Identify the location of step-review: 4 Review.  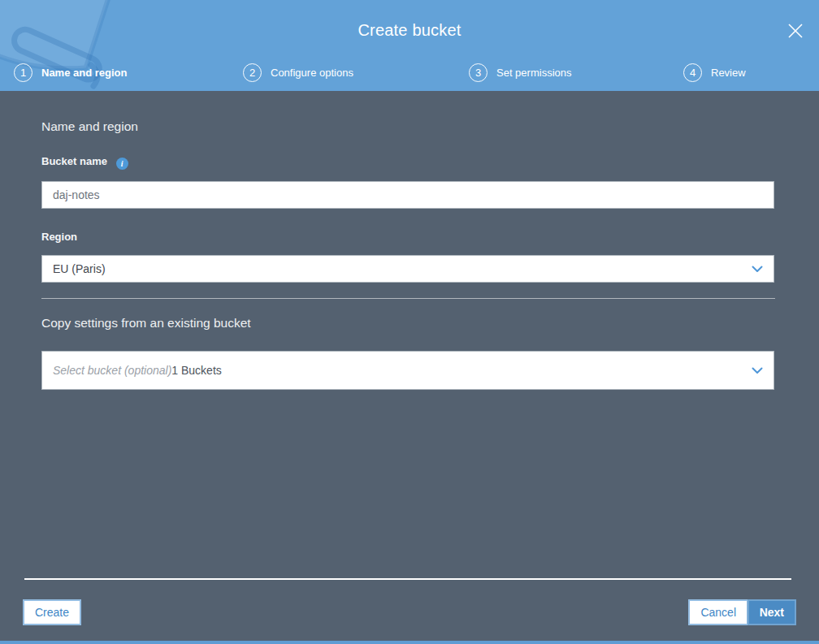
(715, 73).